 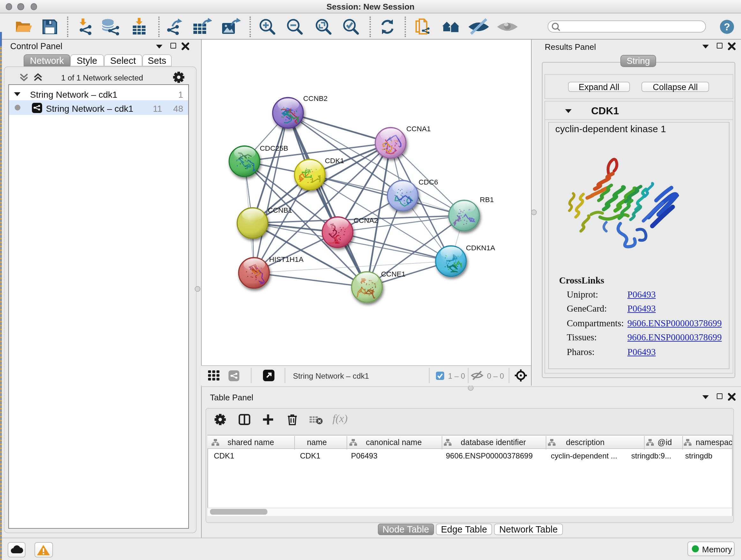 I want to click on svg-text: CCNB1, so click(x=280, y=210).